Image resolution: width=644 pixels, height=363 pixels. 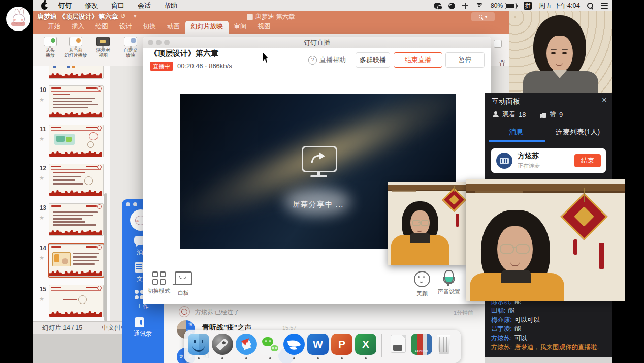 What do you see at coordinates (422, 279) in the screenshot?
I see `beauty-face-icon` at bounding box center [422, 279].